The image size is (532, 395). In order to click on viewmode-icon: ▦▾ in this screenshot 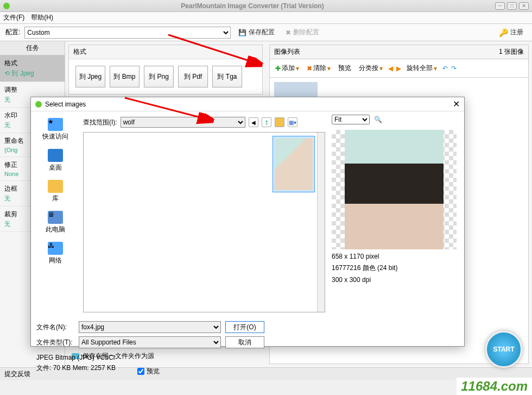, I will do `click(293, 122)`.